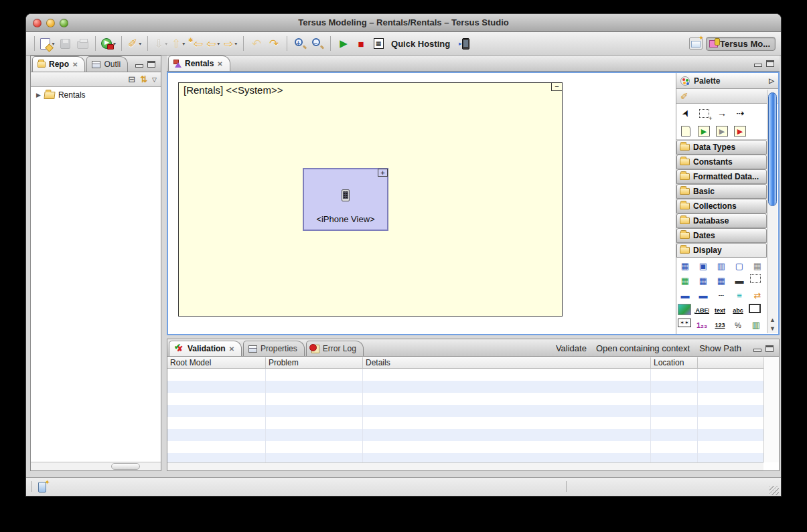 The width and height of the screenshot is (807, 532). Describe the element at coordinates (758, 66) in the screenshot. I see `minimize-editor-button` at that location.